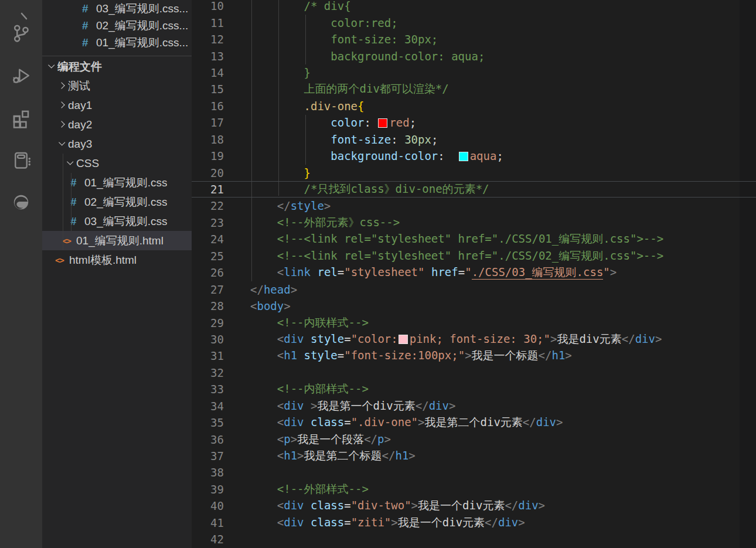 The height and width of the screenshot is (548, 756). I want to click on tree-item-day2: day2, so click(117, 124).